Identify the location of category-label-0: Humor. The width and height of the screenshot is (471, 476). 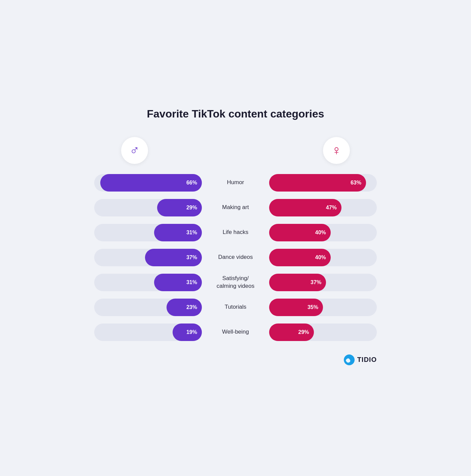
(236, 182).